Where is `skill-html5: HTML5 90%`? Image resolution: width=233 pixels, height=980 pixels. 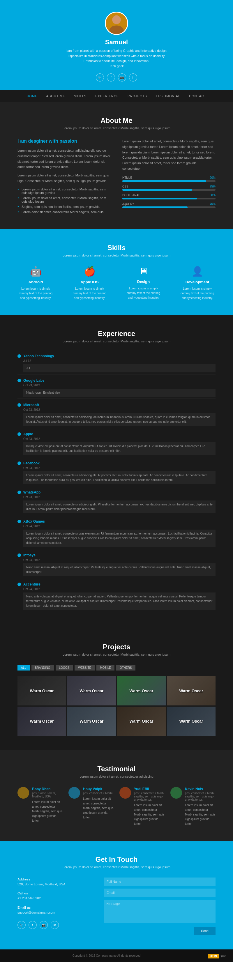 skill-html5: HTML5 90% is located at coordinates (169, 179).